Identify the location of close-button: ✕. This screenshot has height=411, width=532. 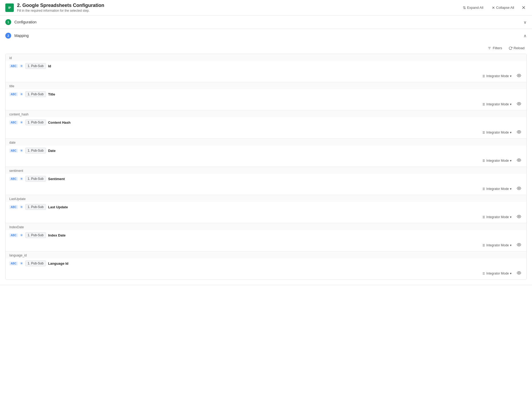
(523, 8).